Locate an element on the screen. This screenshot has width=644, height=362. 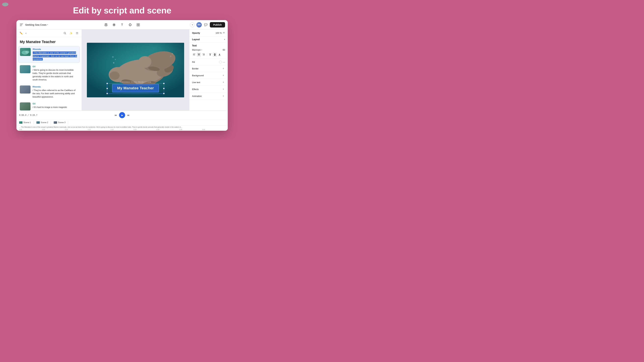
publish-button: Publish is located at coordinates (218, 25).